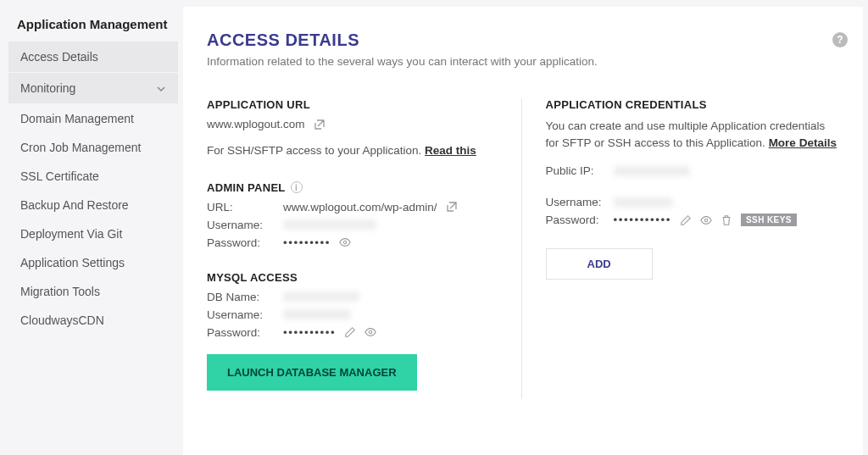 Image resolution: width=868 pixels, height=455 pixels. I want to click on app-url-value: www.wplogout.com, so click(256, 124).